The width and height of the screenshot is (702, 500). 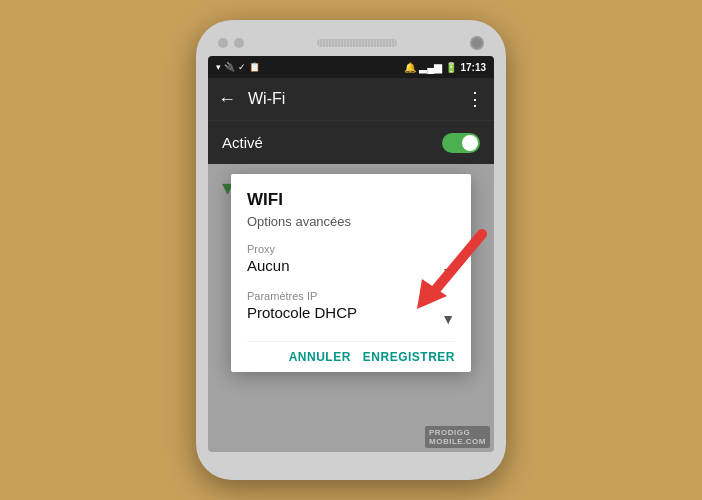 I want to click on back-button: ←, so click(x=227, y=100).